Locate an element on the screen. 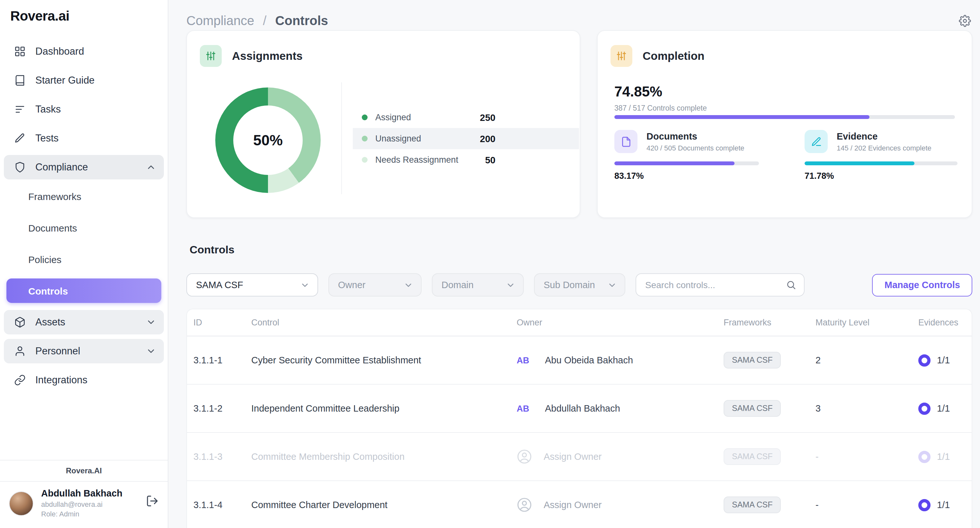 The image size is (980, 528). search-input is located at coordinates (716, 285).